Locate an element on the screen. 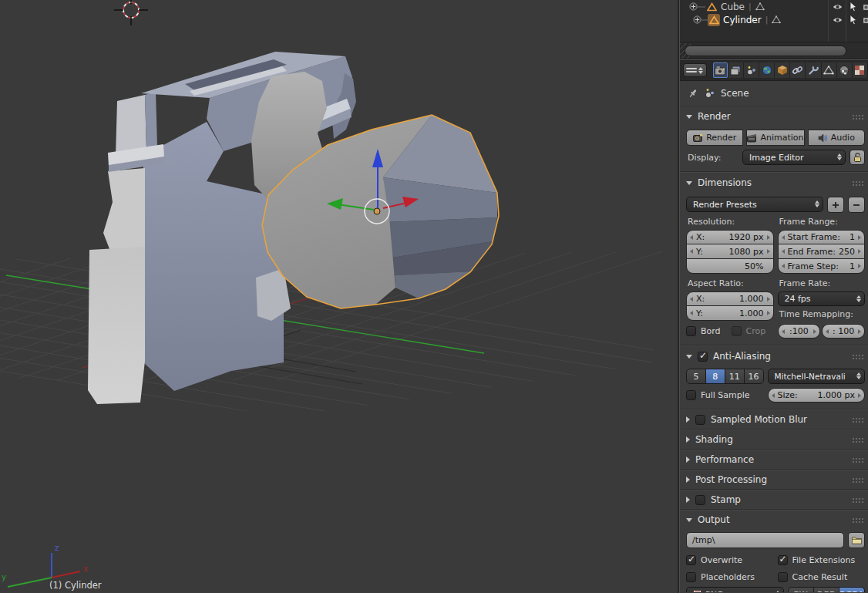 The width and height of the screenshot is (868, 593). file-format-dropdown: PNG is located at coordinates (735, 589).